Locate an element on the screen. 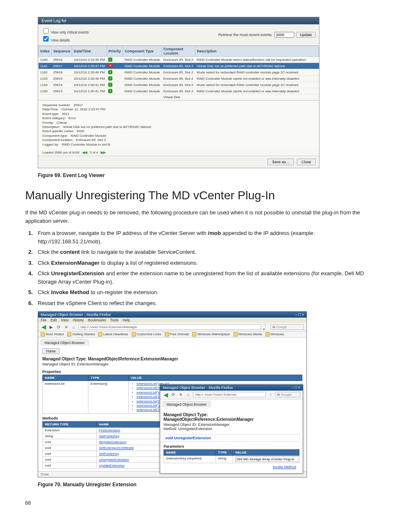 The image size is (400, 532). table-row: Virtual Disk is located at coordinates (179, 97).